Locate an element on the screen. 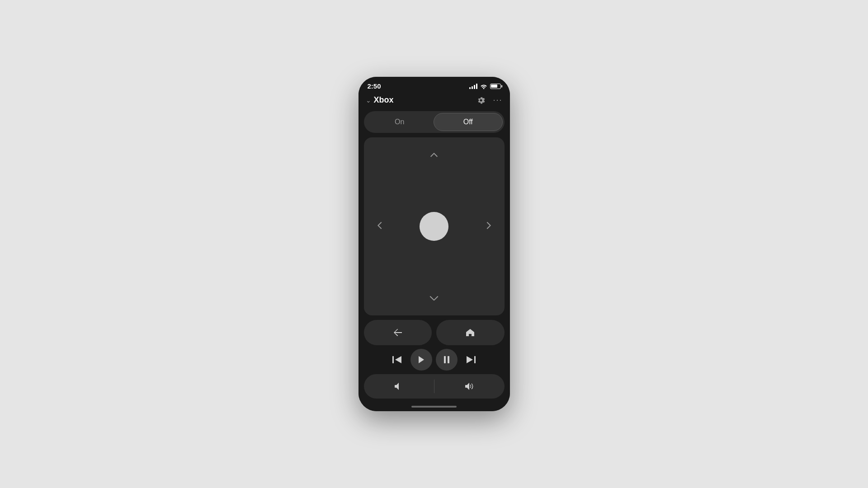 Image resolution: width=868 pixels, height=488 pixels. gear-icon is located at coordinates (481, 100).